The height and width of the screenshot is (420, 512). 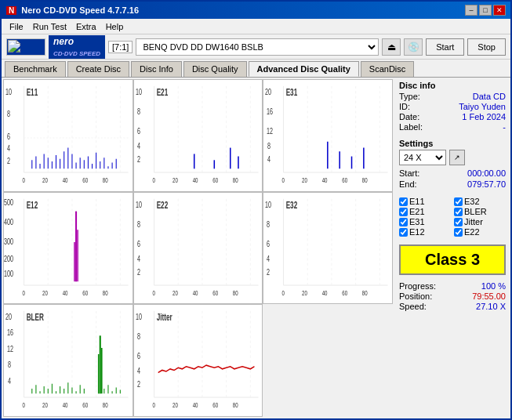 I want to click on chart-e32: 10 8 6 4 2 0 20 40 60 80 E32, so click(x=328, y=248).